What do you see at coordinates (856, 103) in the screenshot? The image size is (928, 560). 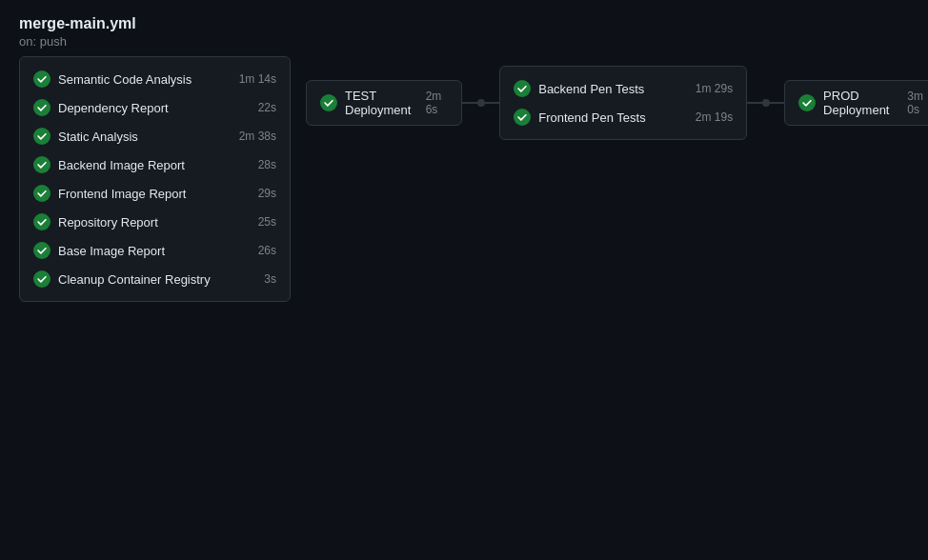 I see `prod-deployment-stage: PROD Deployment 3m 0s` at bounding box center [856, 103].